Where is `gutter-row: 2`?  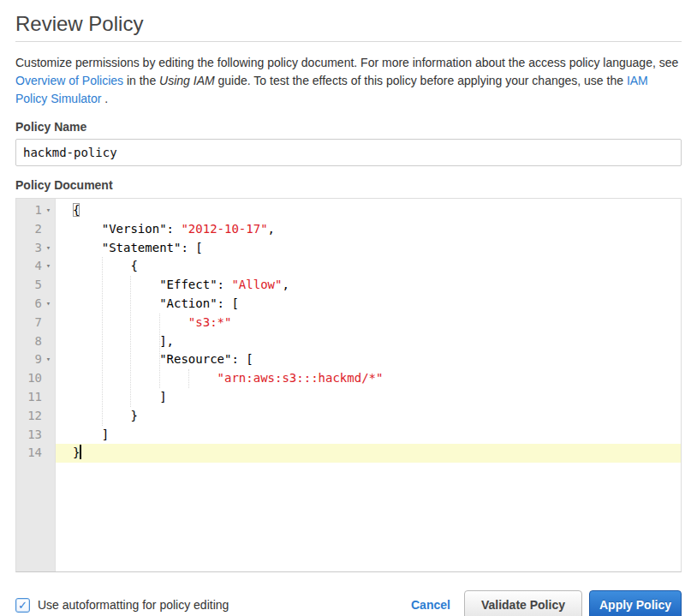
gutter-row: 2 is located at coordinates (36, 230).